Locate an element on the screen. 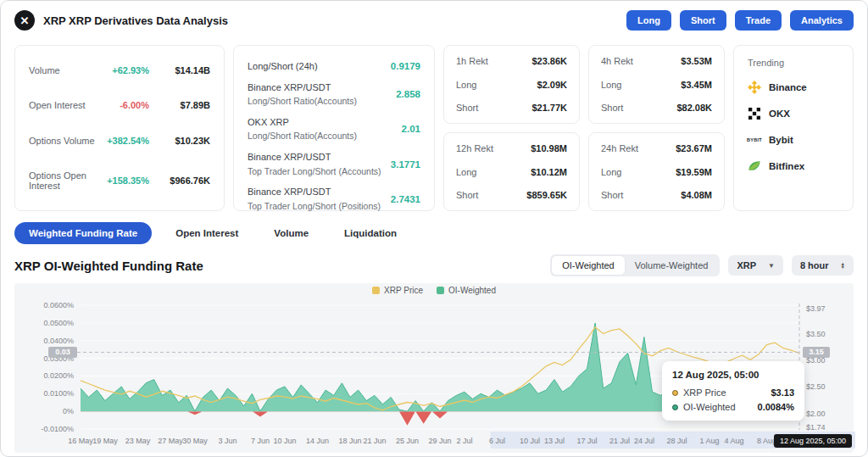  svg-text: 18 Jun is located at coordinates (349, 441).